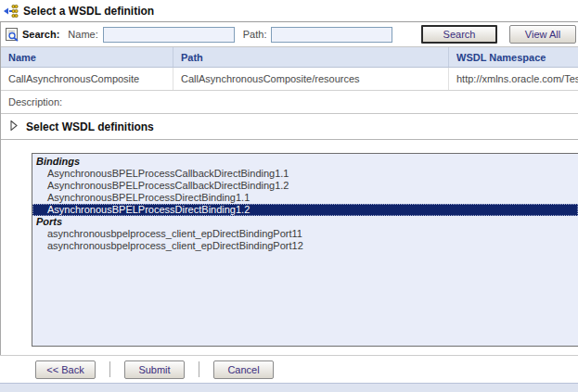 This screenshot has width=578, height=392. What do you see at coordinates (289, 387) in the screenshot?
I see `bottom-status-bar` at bounding box center [289, 387].